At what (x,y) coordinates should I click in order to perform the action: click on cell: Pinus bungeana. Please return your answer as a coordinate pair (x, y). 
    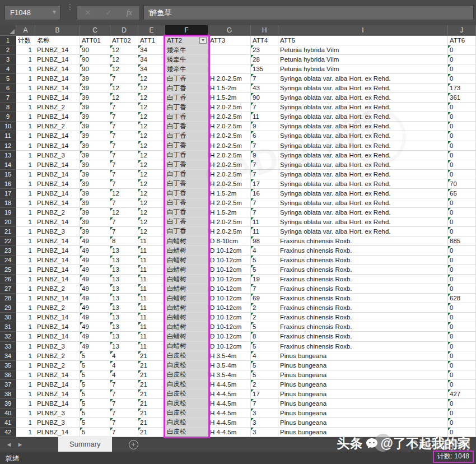
    Looking at the image, I should click on (363, 403).